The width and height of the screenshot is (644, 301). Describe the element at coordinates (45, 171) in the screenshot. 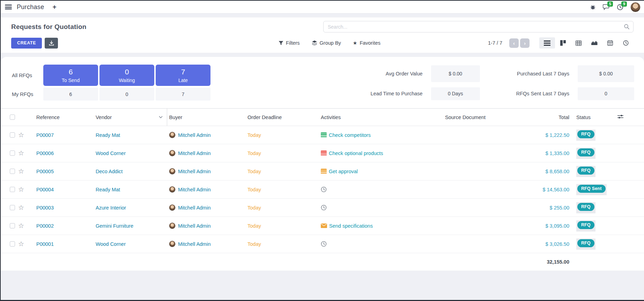

I see `reference-link: P00005` at that location.